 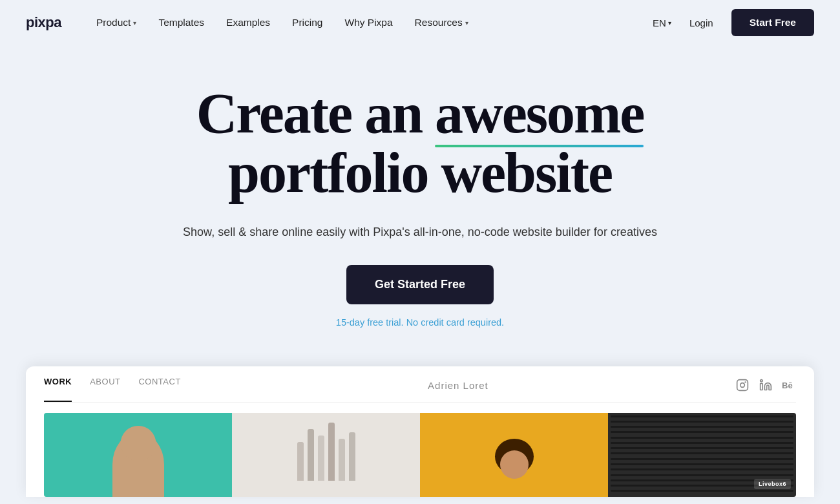 I want to click on svg-text: Bē, so click(x=787, y=385).